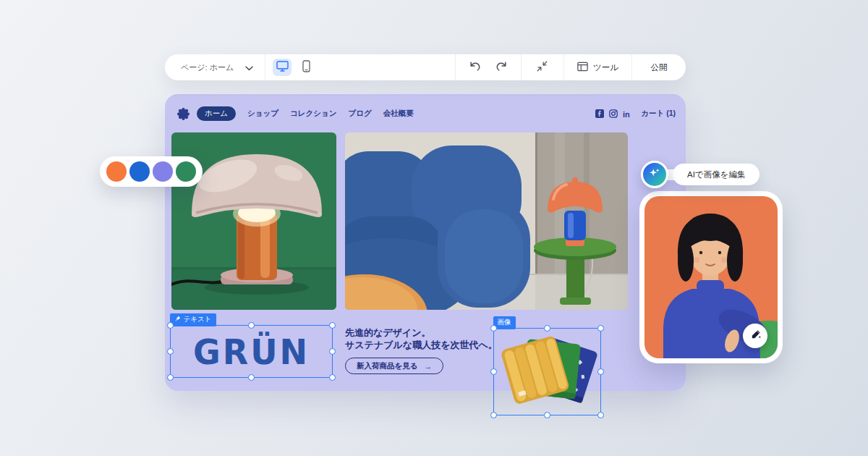  Describe the element at coordinates (755, 336) in the screenshot. I see `edit-pencil-icon` at that location.